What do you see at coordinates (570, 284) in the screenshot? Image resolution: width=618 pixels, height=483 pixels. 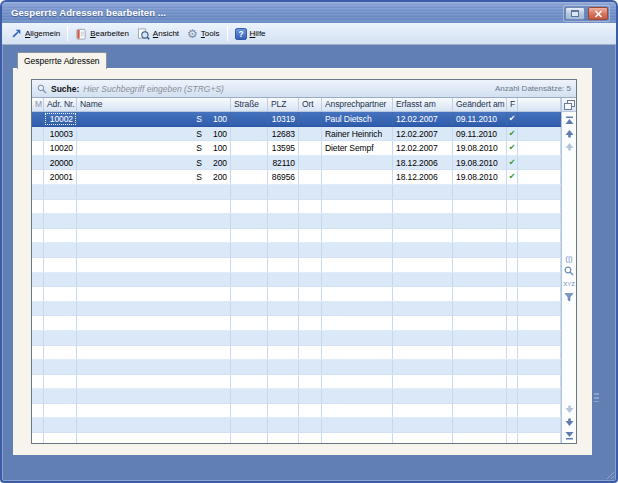 I see `sort-records-icon: XYZ` at bounding box center [570, 284].